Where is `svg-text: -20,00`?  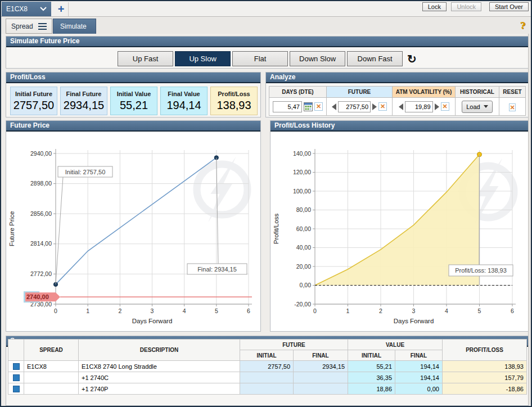 svg-text: -20,00 is located at coordinates (303, 304).